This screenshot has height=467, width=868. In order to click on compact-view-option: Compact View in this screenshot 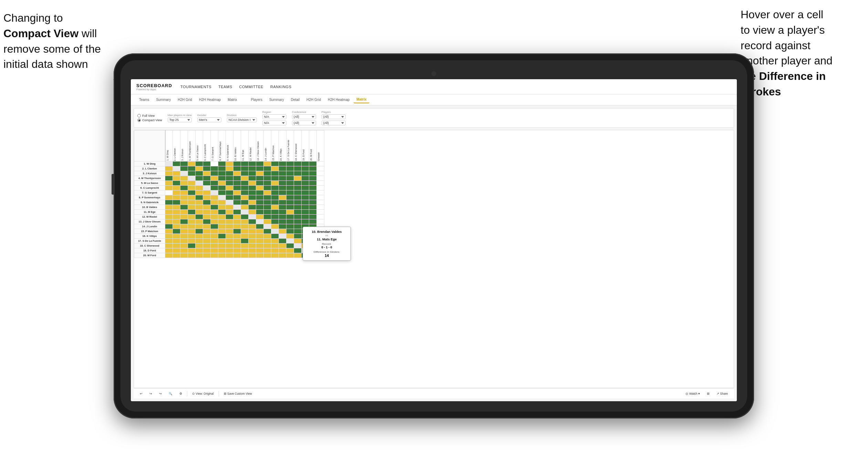, I will do `click(150, 120)`.